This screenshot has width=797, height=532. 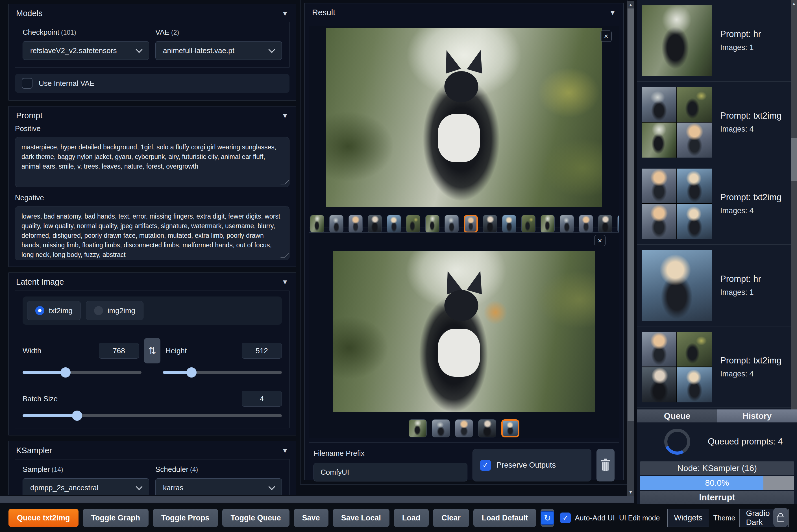 What do you see at coordinates (152, 233) in the screenshot?
I see `negative-prompt-textarea: lowres, bad anatomy, bad hands, text, er…` at bounding box center [152, 233].